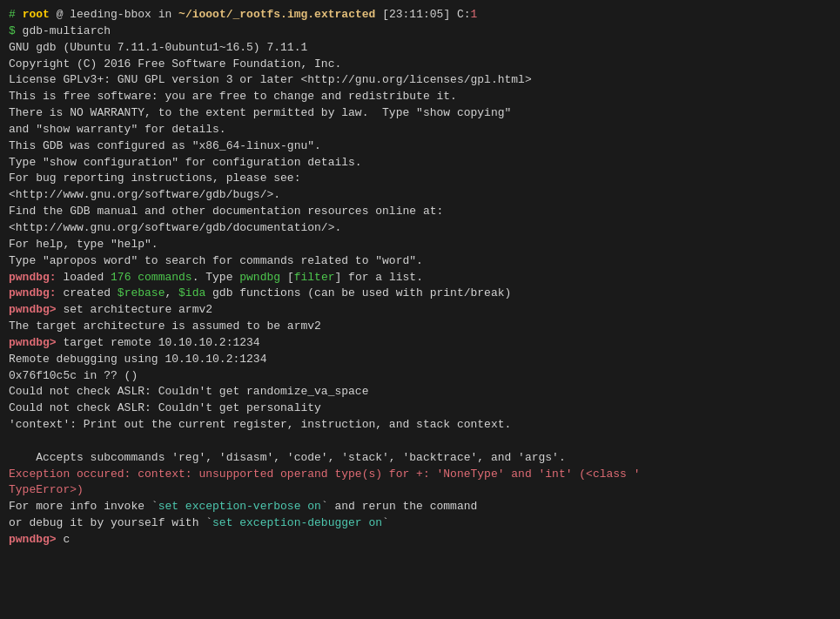 Image resolution: width=840 pixels, height=619 pixels. I want to click on pwndbg-loaded-text2: . Type, so click(216, 277).